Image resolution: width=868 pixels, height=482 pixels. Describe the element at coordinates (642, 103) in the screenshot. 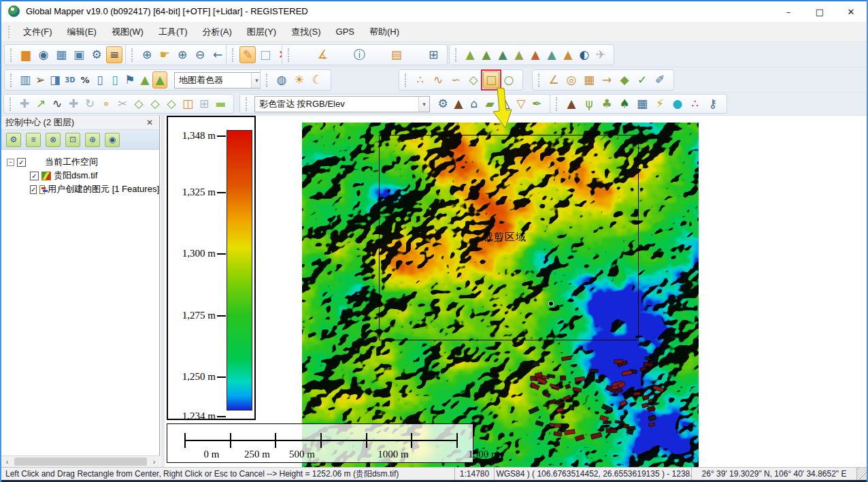

I see `class-building-icon: ▦` at that location.